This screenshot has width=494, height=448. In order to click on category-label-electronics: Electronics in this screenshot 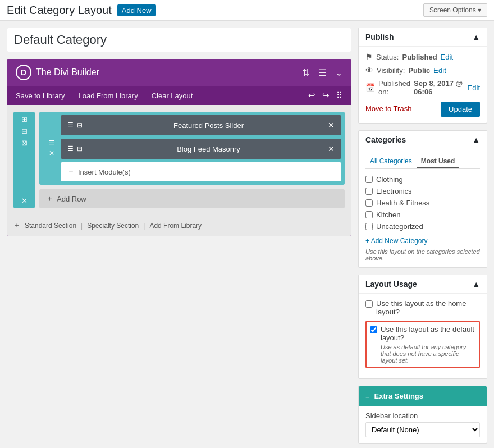, I will do `click(394, 191)`.